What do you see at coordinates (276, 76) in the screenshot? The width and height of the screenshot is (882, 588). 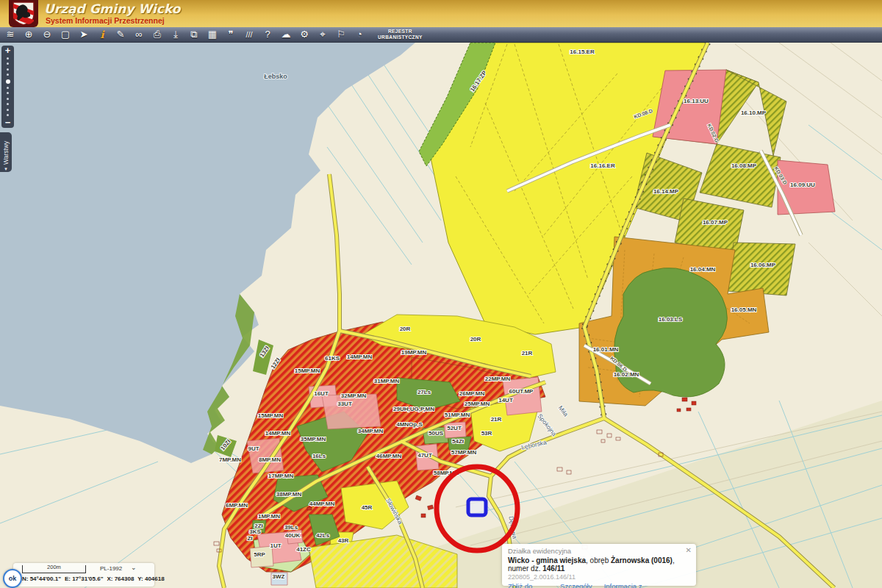 I see `water-label-layer: Łebsko` at bounding box center [276, 76].